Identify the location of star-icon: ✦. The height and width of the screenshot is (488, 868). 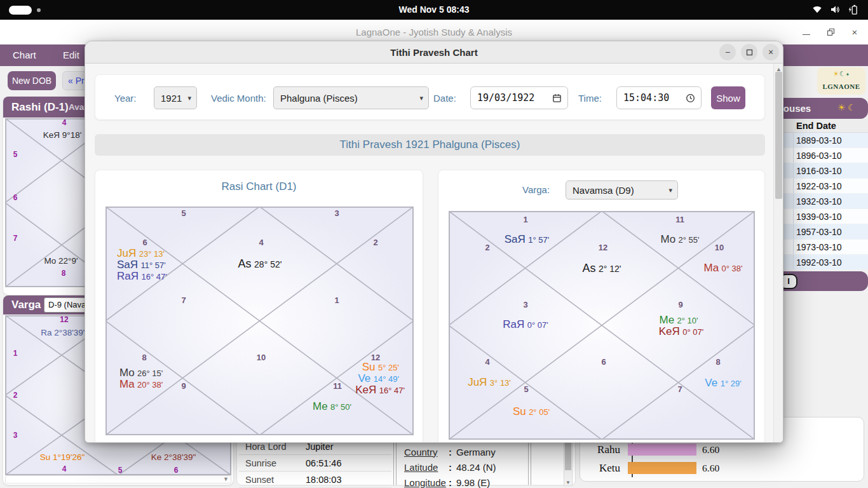
(848, 75).